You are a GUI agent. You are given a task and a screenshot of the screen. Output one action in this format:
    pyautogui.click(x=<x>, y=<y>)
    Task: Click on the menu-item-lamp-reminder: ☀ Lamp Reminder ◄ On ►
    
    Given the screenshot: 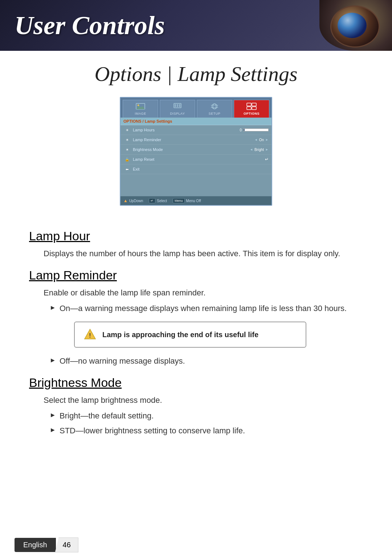 What is the action you would take?
    pyautogui.click(x=196, y=140)
    